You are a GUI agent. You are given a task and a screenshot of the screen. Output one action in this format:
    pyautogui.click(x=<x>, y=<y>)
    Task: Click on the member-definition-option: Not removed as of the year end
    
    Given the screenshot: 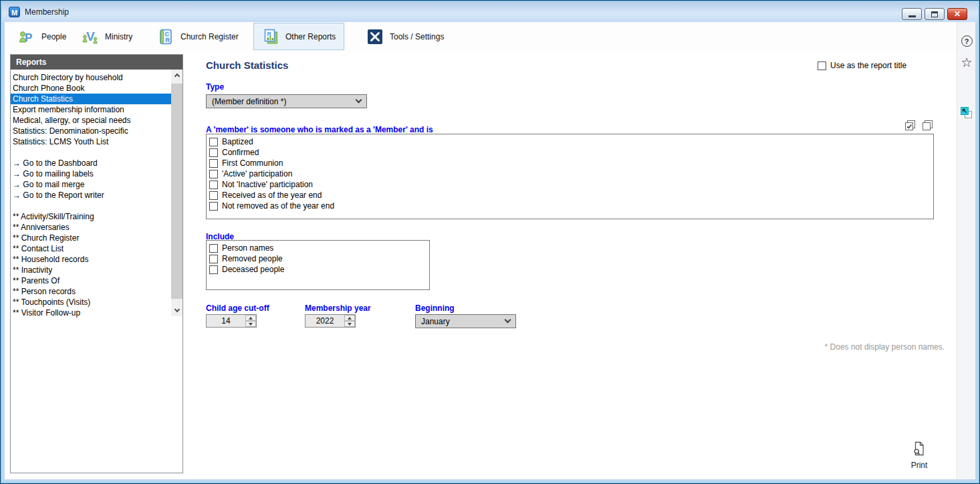 What is the action you would take?
    pyautogui.click(x=571, y=206)
    